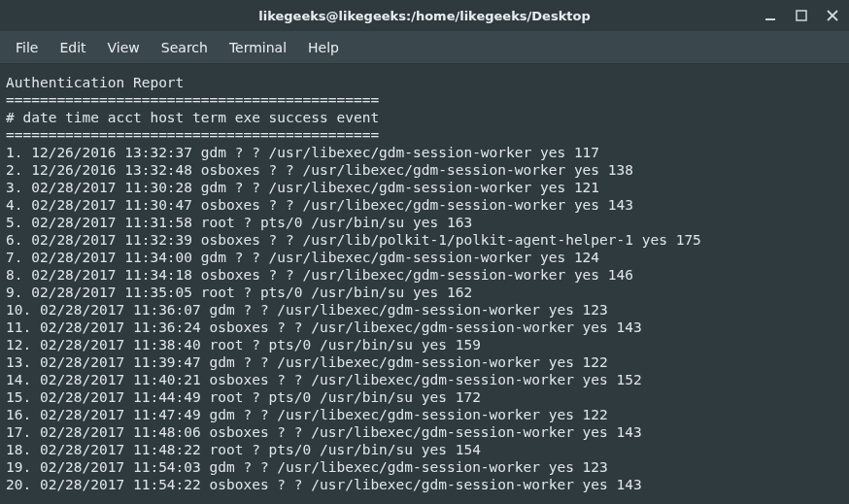 The height and width of the screenshot is (504, 849). Describe the element at coordinates (258, 48) in the screenshot. I see `menu-terminal: Terminal` at that location.